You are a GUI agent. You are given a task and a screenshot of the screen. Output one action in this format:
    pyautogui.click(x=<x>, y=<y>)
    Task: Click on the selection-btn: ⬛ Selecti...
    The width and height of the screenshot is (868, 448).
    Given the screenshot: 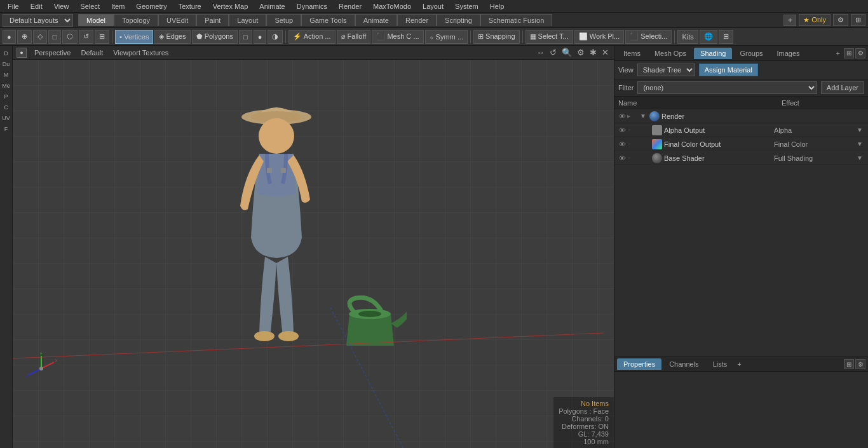 What is the action you would take?
    pyautogui.click(x=648, y=37)
    